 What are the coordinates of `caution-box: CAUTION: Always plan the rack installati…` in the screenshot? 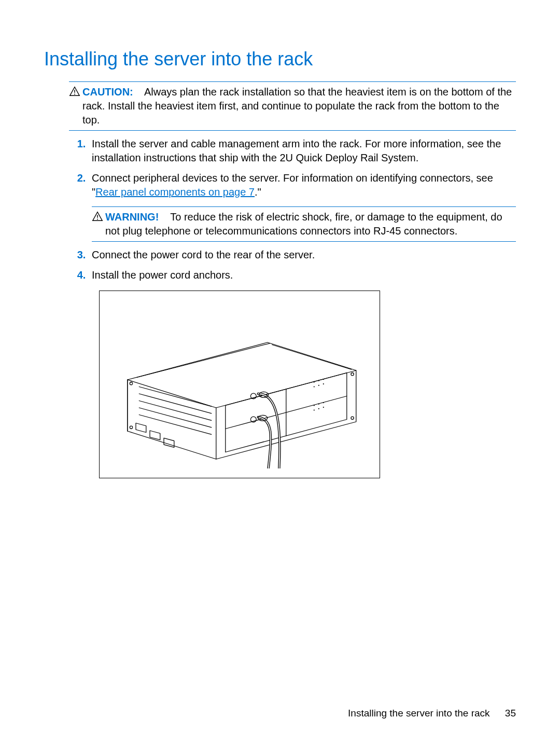 It's located at (292, 106).